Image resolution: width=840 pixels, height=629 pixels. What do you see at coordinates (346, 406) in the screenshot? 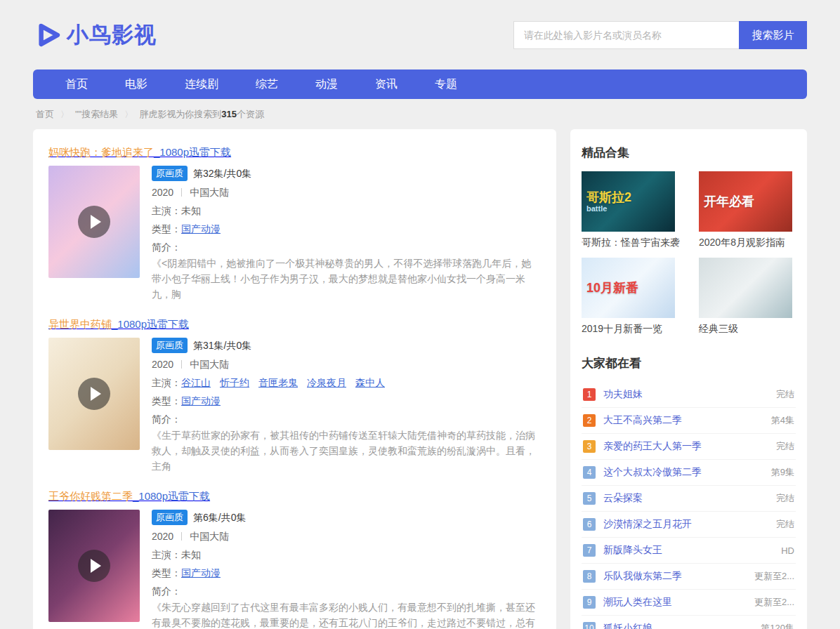
I see `result-info: 原画质第31集/共0集 2020中国大陆 主演：谷江山忻子约音匣老鬼冷泉夜月森中…` at bounding box center [346, 406].